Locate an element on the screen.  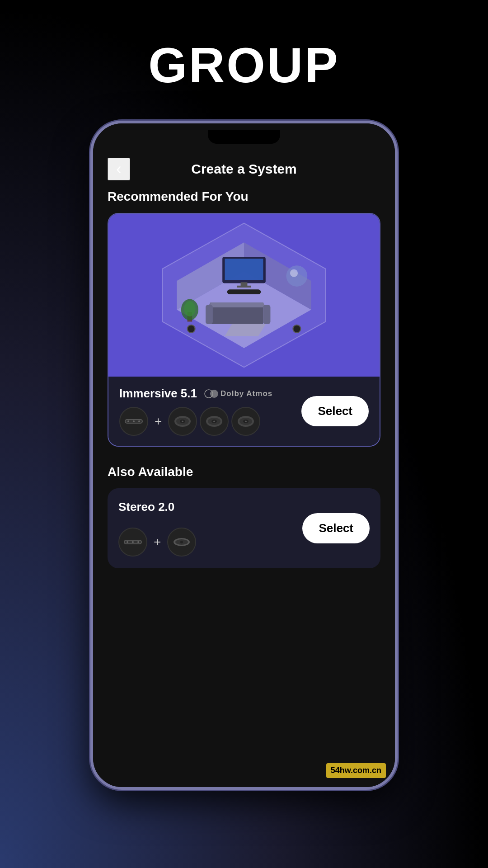
satellite-speaker-group is located at coordinates (214, 421).